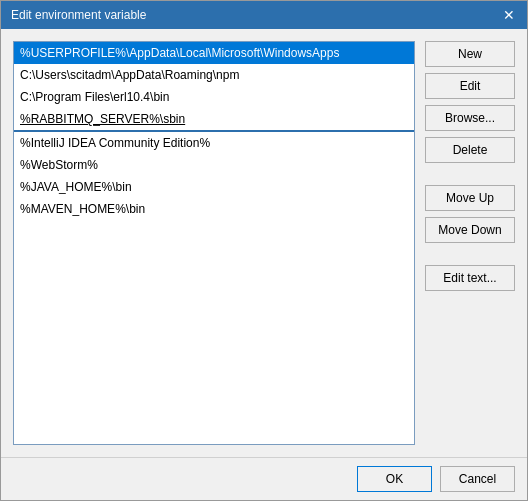 This screenshot has height=501, width=528. I want to click on edit-text-button: Edit text..., so click(470, 278).